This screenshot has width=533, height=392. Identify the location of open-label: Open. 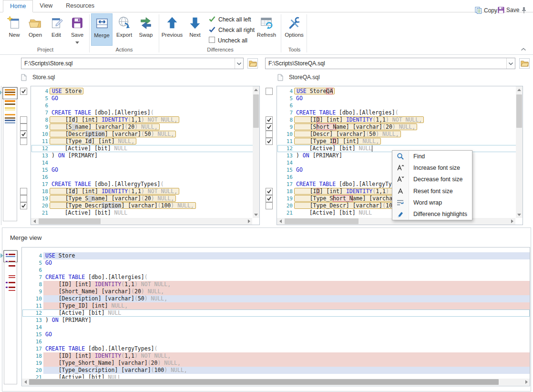
(35, 35).